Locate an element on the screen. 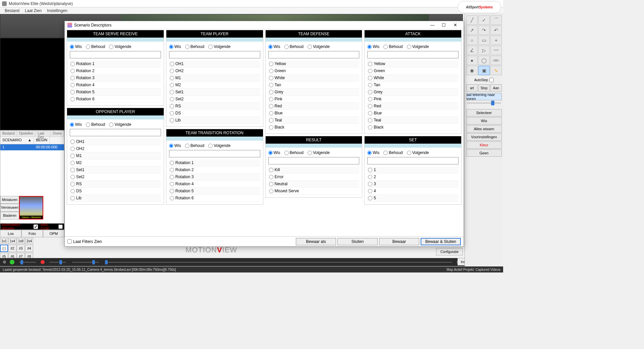 Image resolution: width=644 pixels, height=349 pixels. option-row: Set1 is located at coordinates (115, 170).